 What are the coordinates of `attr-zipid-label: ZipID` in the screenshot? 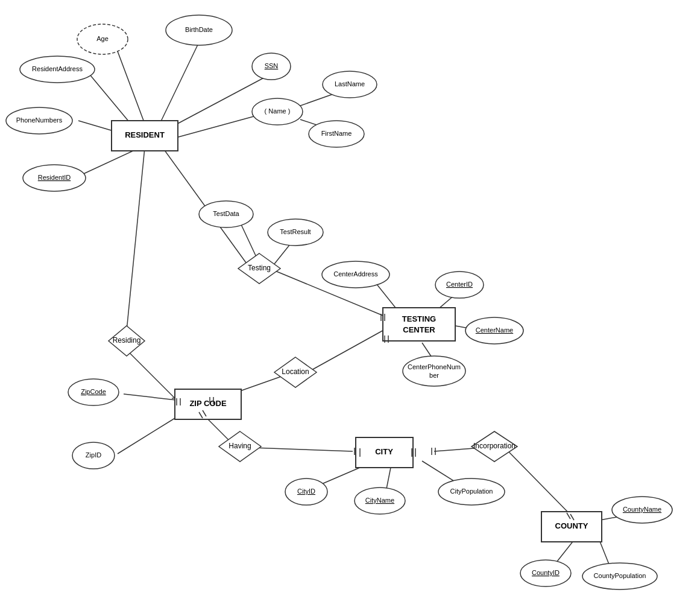 It's located at (93, 455).